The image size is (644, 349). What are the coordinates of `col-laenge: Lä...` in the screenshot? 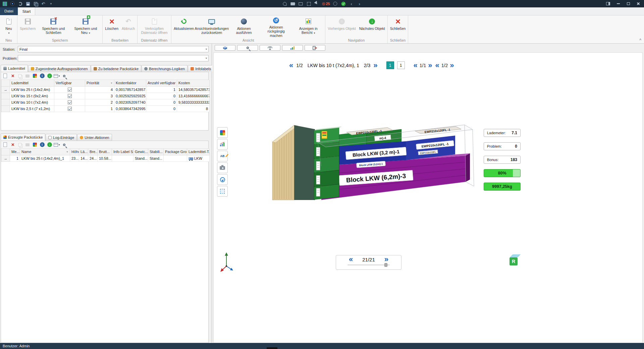 It's located at (84, 152).